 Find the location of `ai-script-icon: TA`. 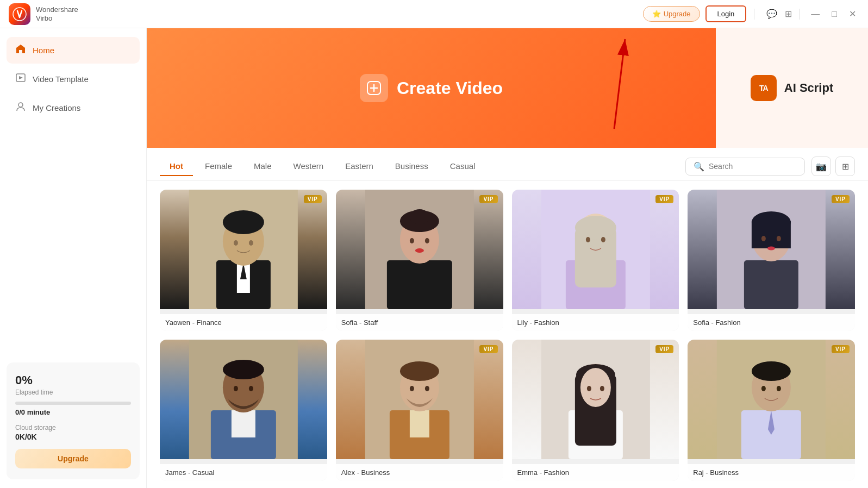

ai-script-icon: TA is located at coordinates (764, 88).